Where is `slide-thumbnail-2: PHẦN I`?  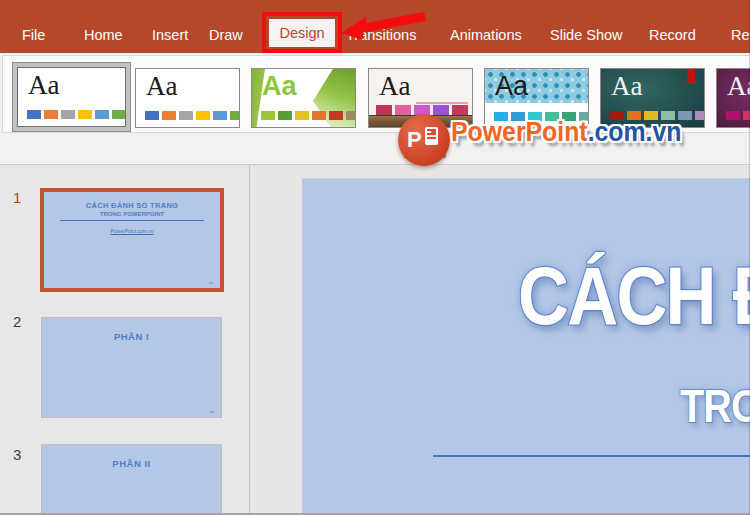
slide-thumbnail-2: PHẦN I is located at coordinates (132, 368).